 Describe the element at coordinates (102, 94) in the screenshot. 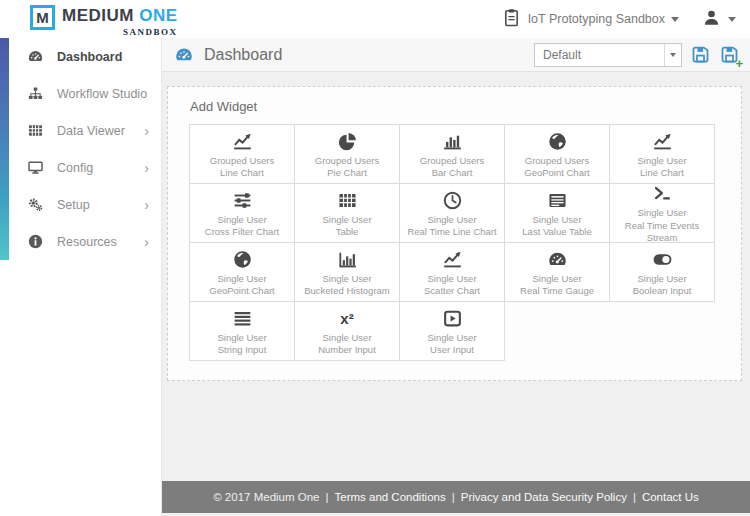

I see `sidebar-item-label: Workflow Studio` at that location.